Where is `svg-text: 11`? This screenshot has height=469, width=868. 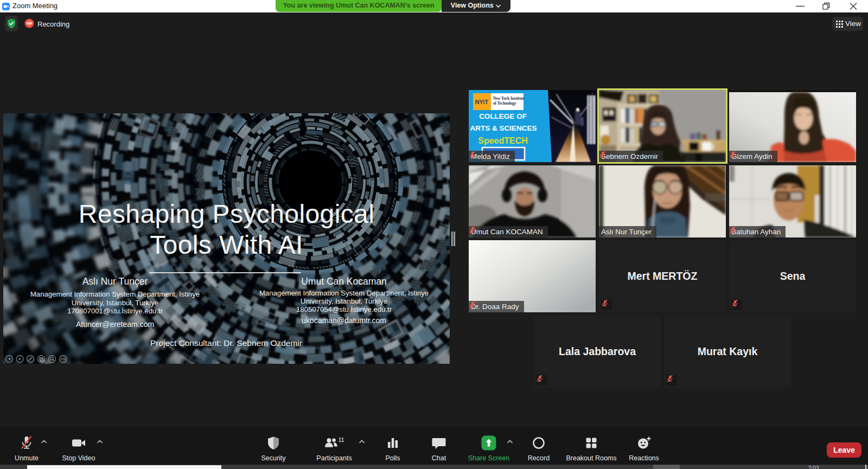
svg-text: 11 is located at coordinates (342, 440).